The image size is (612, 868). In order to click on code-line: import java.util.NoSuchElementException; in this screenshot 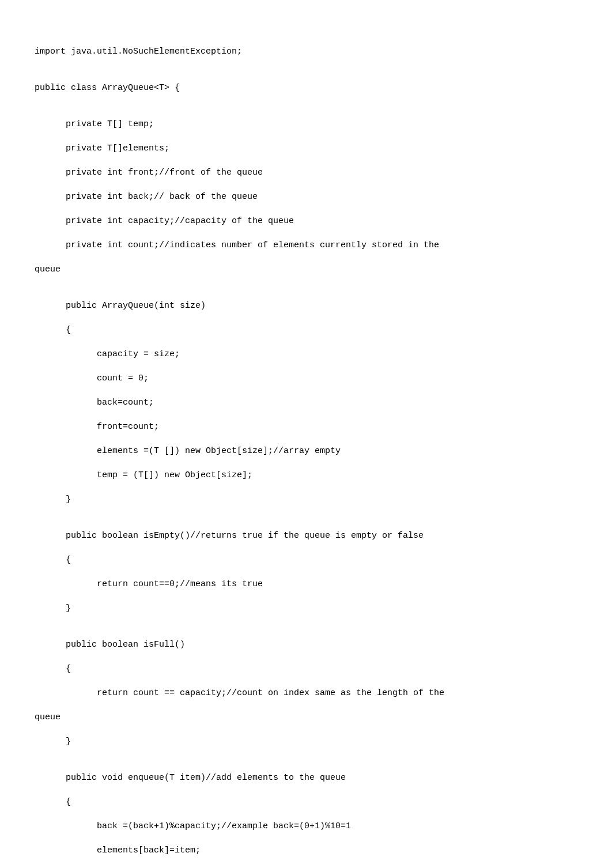, I will do `click(306, 52)`.